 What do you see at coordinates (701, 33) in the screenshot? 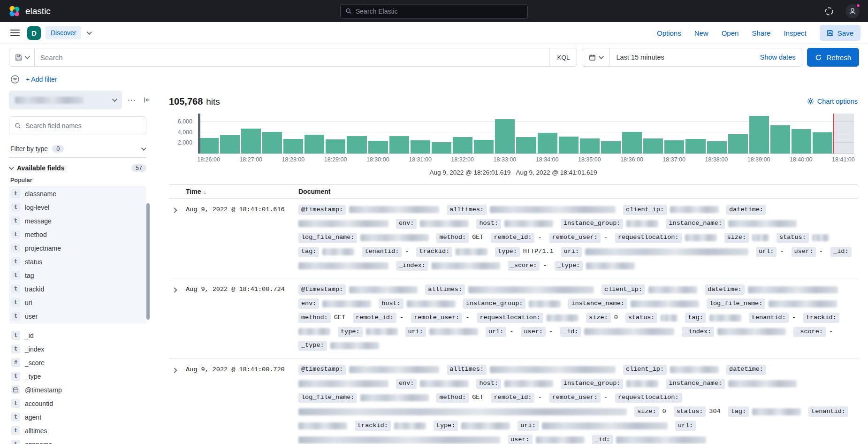
I see `new-link: New` at bounding box center [701, 33].